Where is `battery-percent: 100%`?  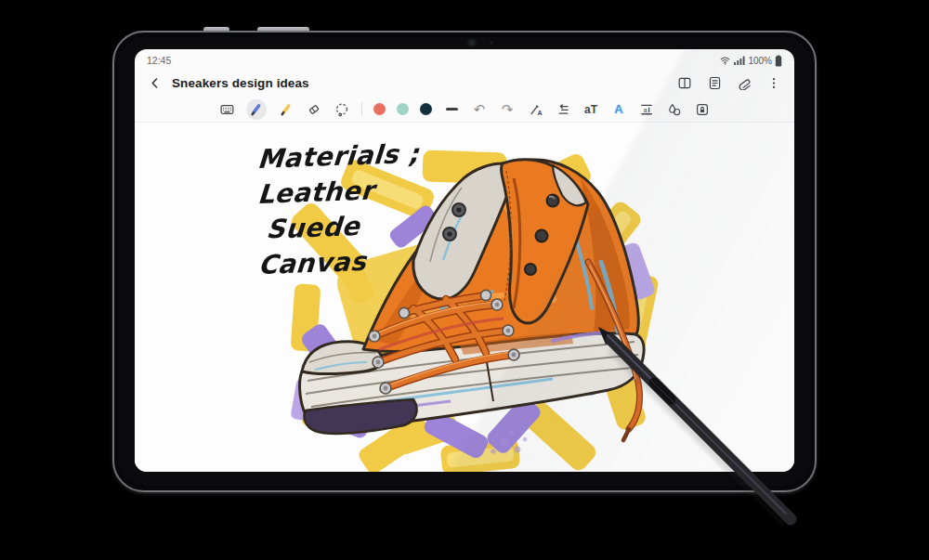 battery-percent: 100% is located at coordinates (760, 61).